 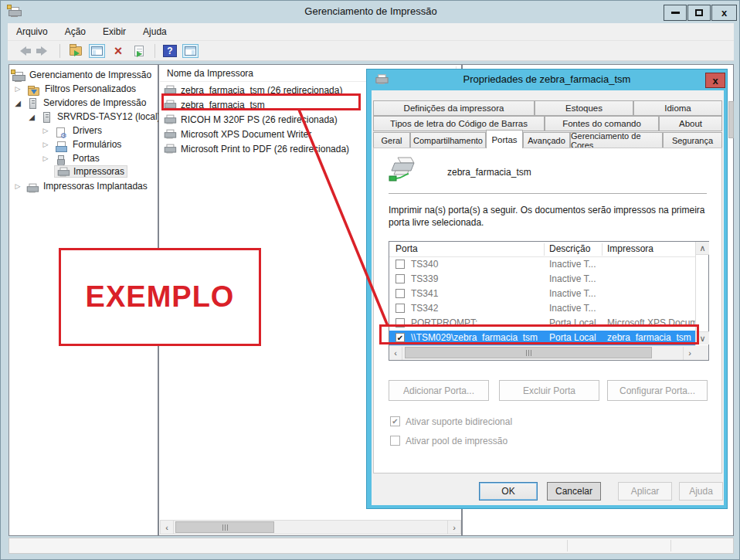 What do you see at coordinates (371, 12) in the screenshot?
I see `window-titlebar: Gerenciamento de Impressão x` at bounding box center [371, 12].